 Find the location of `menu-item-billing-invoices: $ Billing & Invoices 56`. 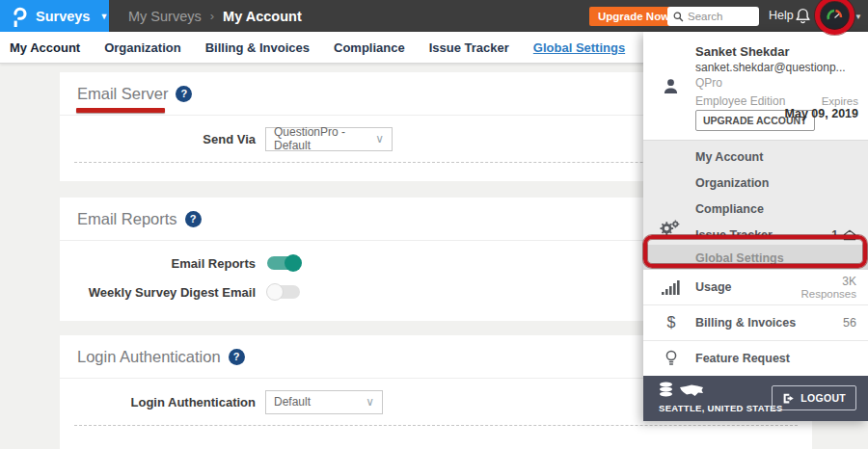

menu-item-billing-invoices: $ Billing & Invoices 56 is located at coordinates (756, 324).